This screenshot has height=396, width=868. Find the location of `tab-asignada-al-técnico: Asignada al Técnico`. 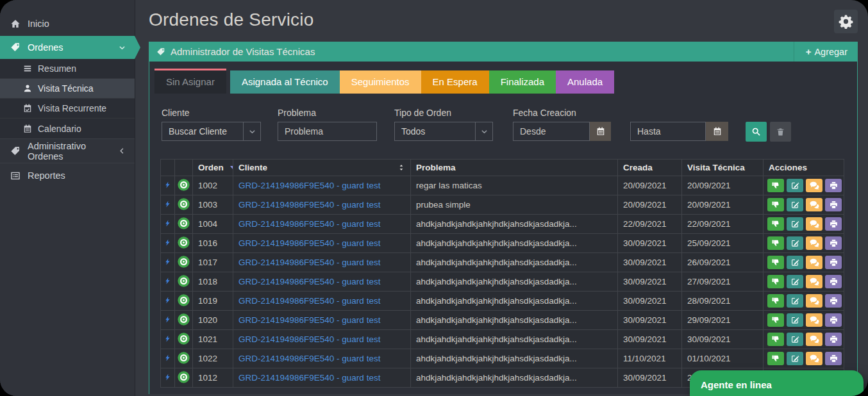

tab-asignada-al-técnico: Asignada al Técnico is located at coordinates (285, 82).